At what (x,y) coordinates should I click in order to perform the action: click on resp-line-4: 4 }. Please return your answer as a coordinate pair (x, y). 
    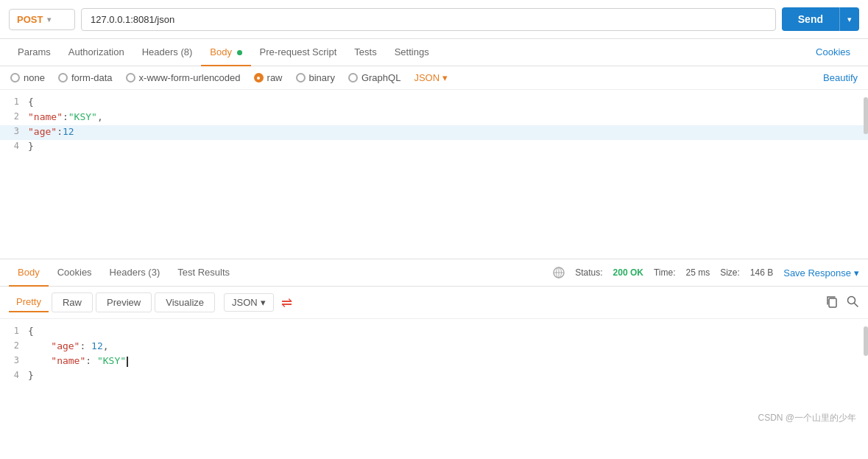
    Looking at the image, I should click on (434, 376).